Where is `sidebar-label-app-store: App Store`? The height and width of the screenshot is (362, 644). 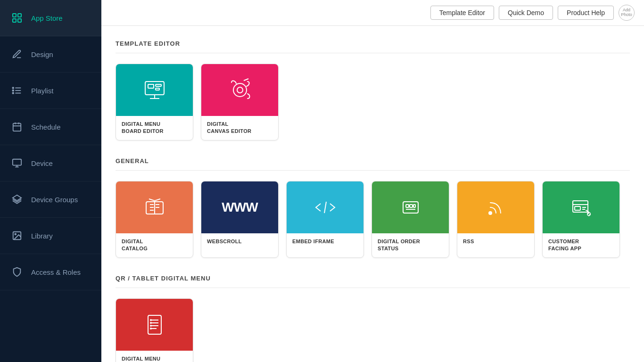 sidebar-label-app-store: App Store is located at coordinates (47, 18).